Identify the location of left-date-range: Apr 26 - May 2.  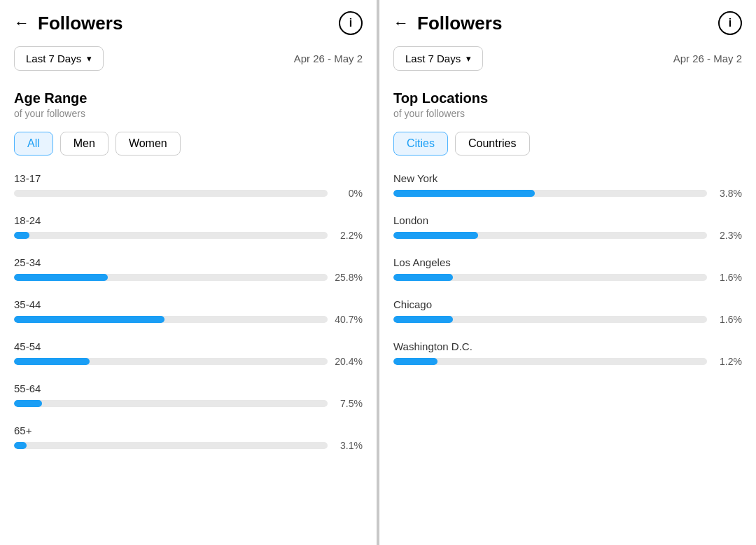
(328, 59).